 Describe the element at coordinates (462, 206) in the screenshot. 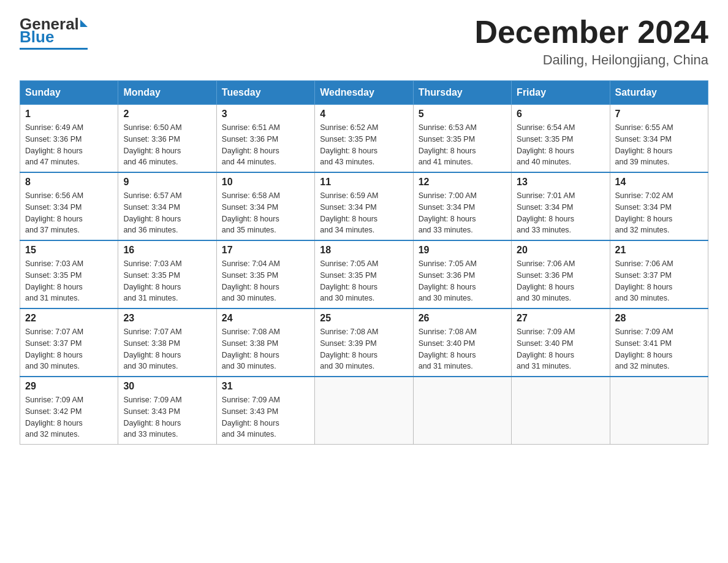

I see `table-row: 12Sunrise: 7:00 AMSunset: 3:34 PMDayligh…` at that location.